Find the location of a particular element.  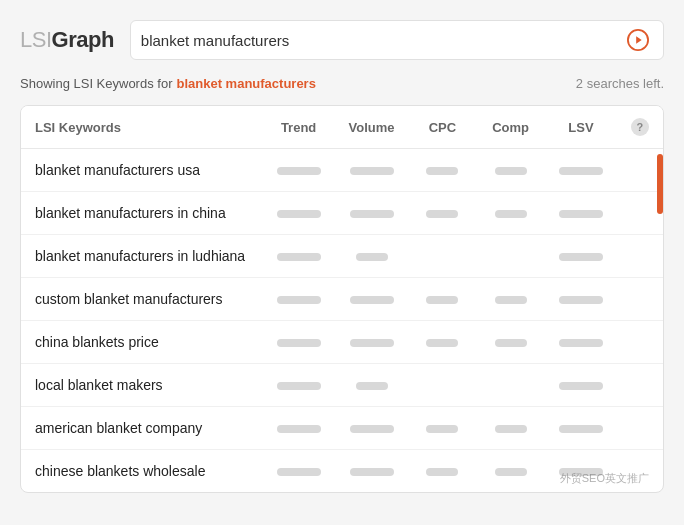

keyword-cell: blanket manufacturers in ludhiana is located at coordinates (142, 256).